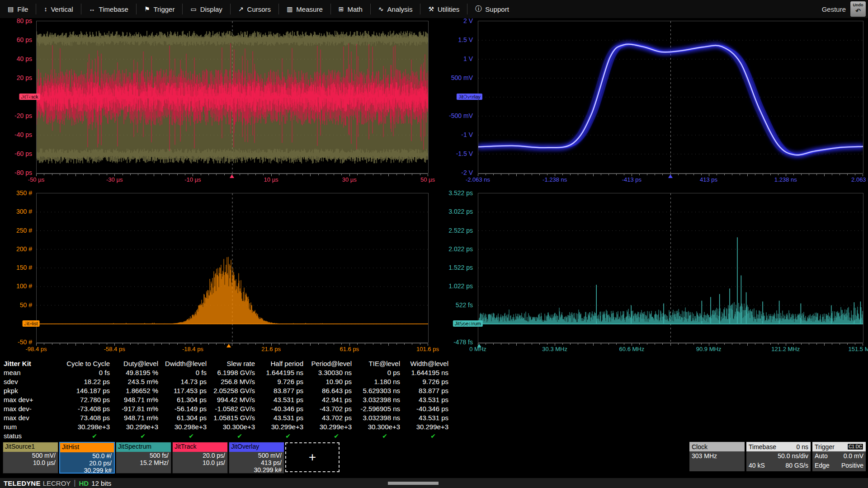 This screenshot has width=868, height=488. I want to click on menu-item-math: ⊞Math, so click(351, 9).